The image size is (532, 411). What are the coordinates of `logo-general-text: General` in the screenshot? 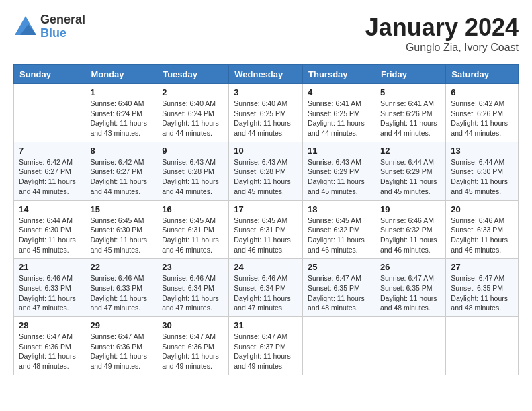 It's located at (63, 20).